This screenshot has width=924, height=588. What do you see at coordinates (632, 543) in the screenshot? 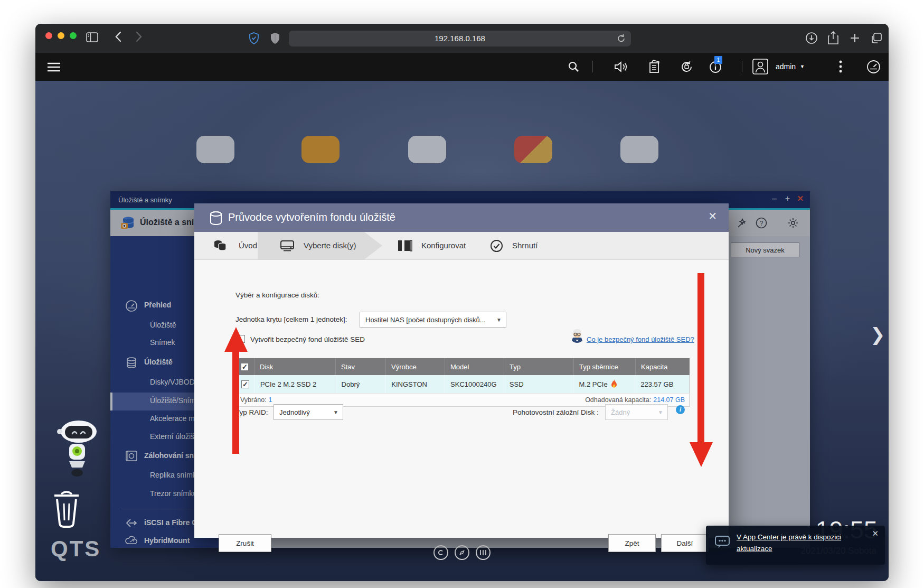
I see `back-button: Zpět` at bounding box center [632, 543].